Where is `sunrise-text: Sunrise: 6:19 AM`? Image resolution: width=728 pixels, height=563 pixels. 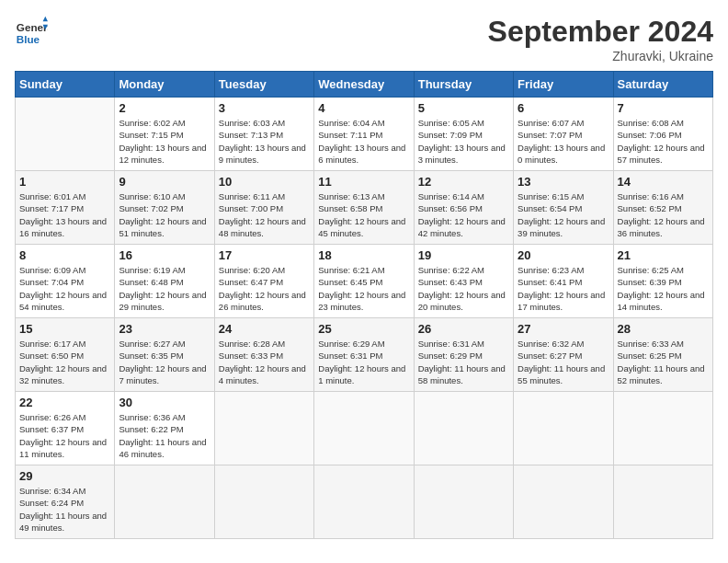 sunrise-text: Sunrise: 6:19 AM is located at coordinates (152, 270).